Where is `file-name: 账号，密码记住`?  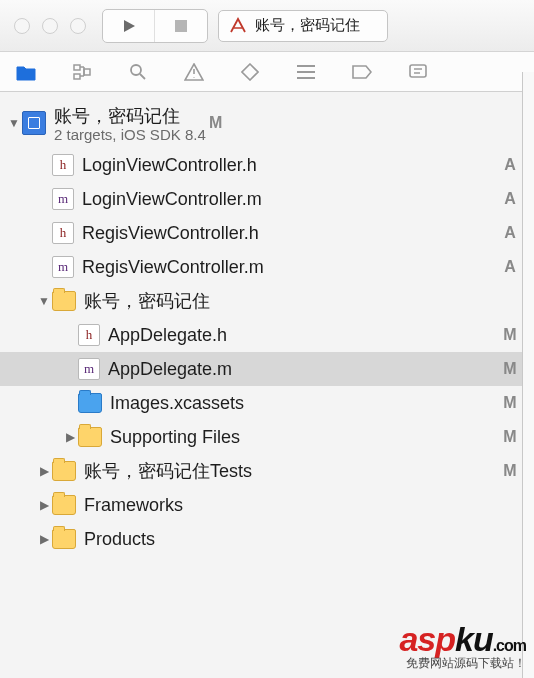 file-name: 账号，密码记住 is located at coordinates (292, 301).